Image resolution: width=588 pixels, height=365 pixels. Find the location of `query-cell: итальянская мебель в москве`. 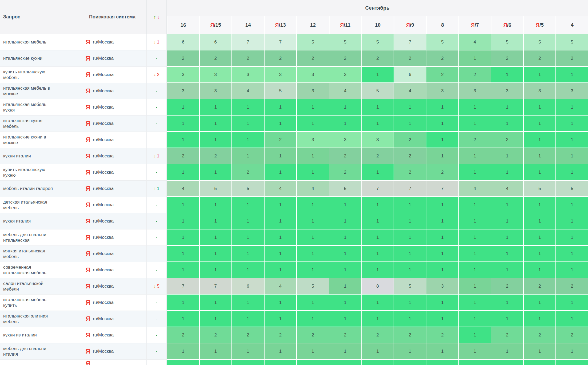

query-cell: итальянская мебель в москве is located at coordinates (39, 91).